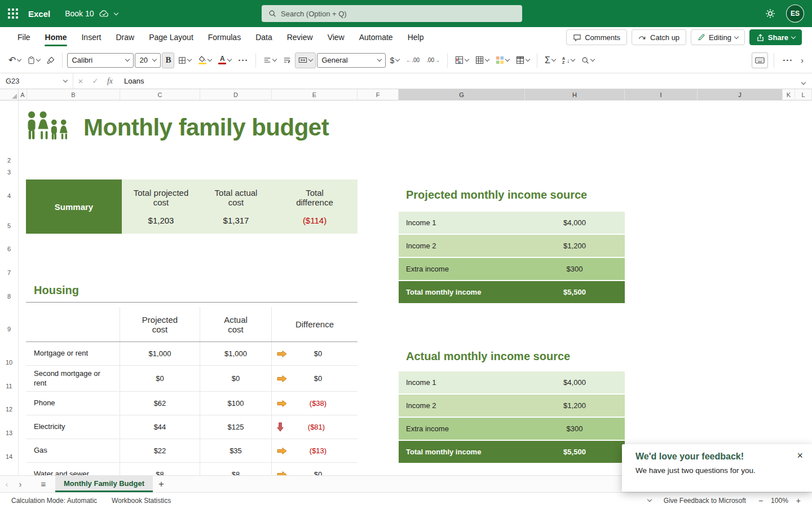 The width and height of the screenshot is (812, 508). What do you see at coordinates (416, 37) in the screenshot?
I see `menu-tab-help: Help` at bounding box center [416, 37].